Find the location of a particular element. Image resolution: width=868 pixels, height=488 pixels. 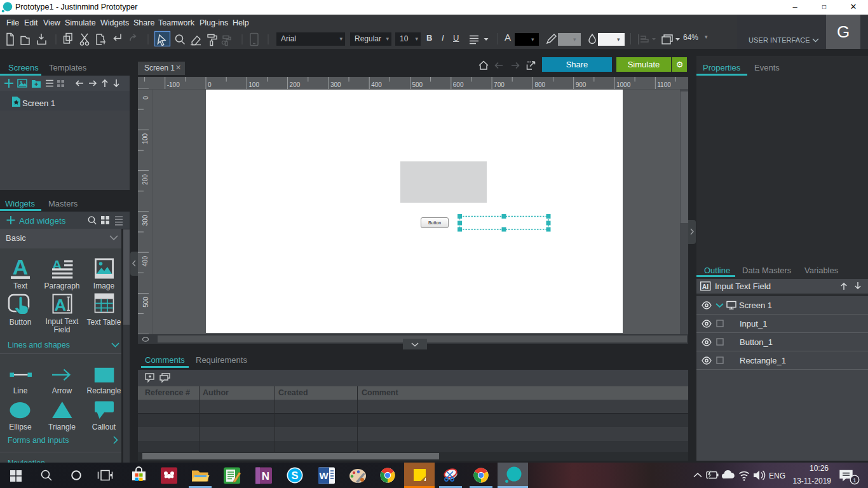

svg-text: 10:26 is located at coordinates (819, 468).